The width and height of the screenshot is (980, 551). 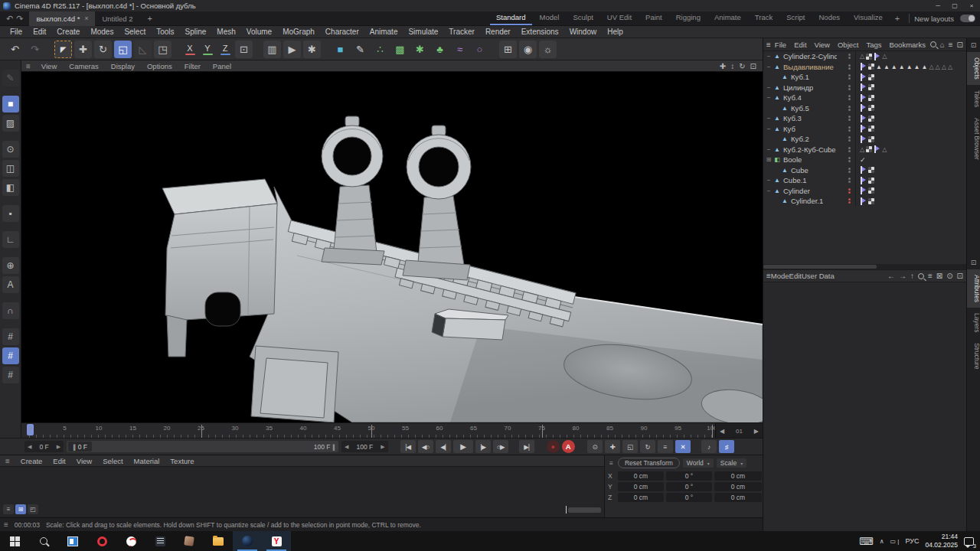 What do you see at coordinates (73, 541) in the screenshot?
I see `app-window-button` at bounding box center [73, 541].